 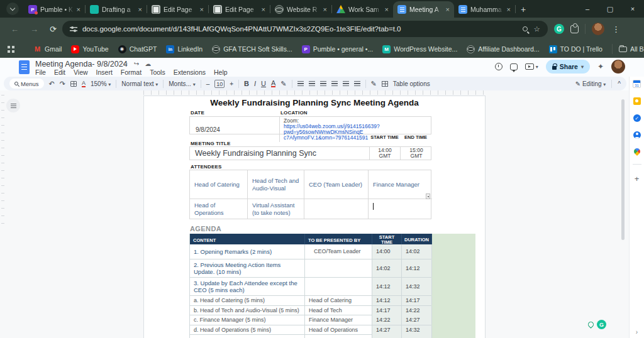 I want to click on collapse-toolbar-button: ^, so click(x=619, y=84).